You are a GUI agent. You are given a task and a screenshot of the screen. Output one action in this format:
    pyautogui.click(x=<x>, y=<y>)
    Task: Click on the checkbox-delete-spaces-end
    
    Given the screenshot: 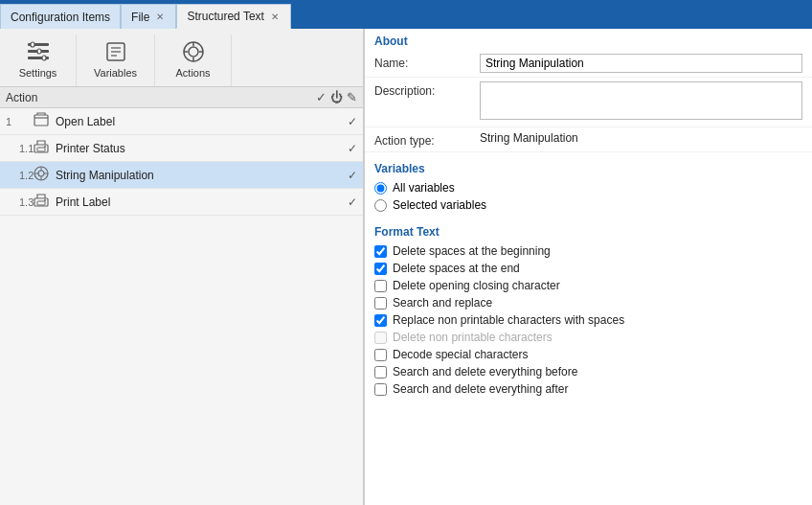 What is the action you would take?
    pyautogui.click(x=381, y=268)
    